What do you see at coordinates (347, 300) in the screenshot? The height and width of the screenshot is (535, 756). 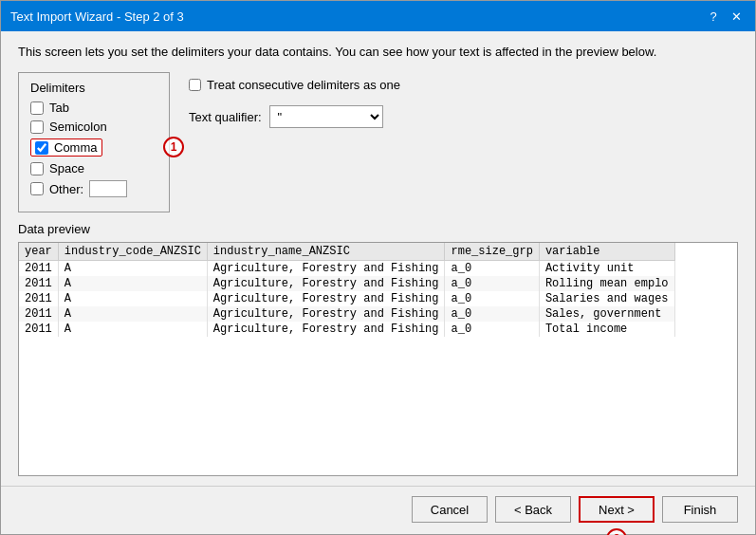 I see `preview-tbody: 2011AAgriculture, Forestry and Fishinga_…` at bounding box center [347, 300].